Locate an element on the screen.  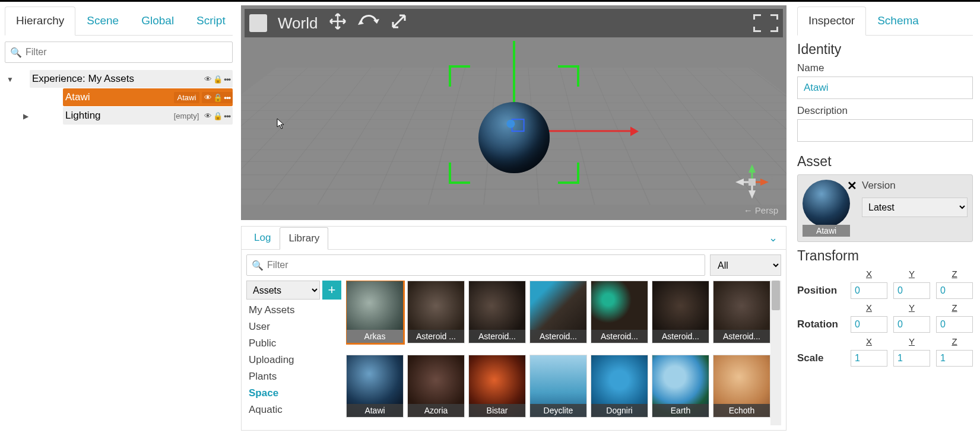
tab-hierarchy: Hierarchy is located at coordinates (40, 21).